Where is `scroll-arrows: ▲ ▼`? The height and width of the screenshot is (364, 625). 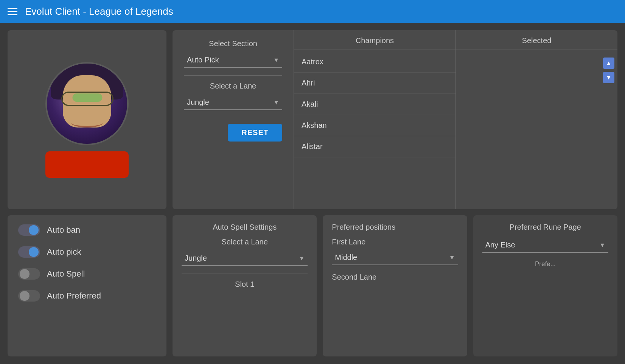
scroll-arrows: ▲ ▼ is located at coordinates (609, 70).